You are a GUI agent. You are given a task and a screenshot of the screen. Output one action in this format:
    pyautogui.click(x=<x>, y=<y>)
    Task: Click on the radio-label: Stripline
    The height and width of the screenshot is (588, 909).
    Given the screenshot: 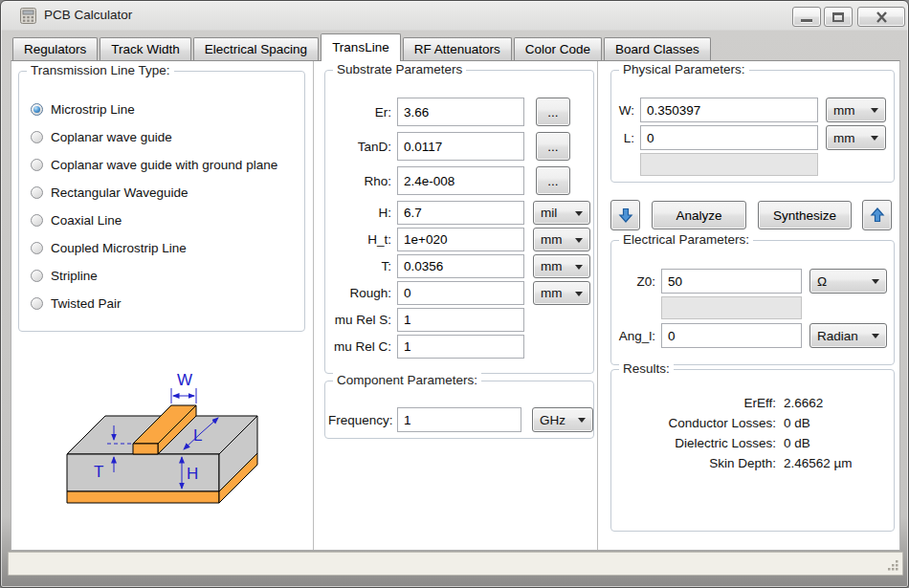 What is the action you would take?
    pyautogui.click(x=75, y=275)
    